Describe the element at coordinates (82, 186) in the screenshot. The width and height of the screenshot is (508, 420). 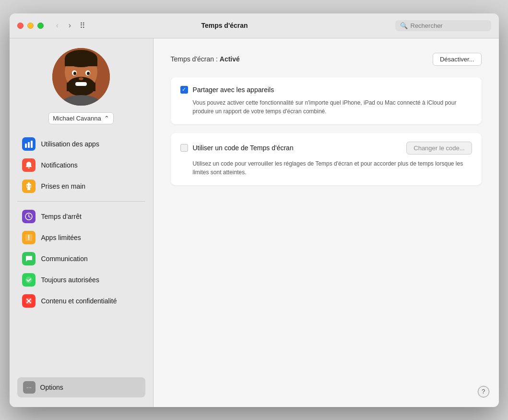
I see `sidebar-item-prises: Prises en main` at that location.